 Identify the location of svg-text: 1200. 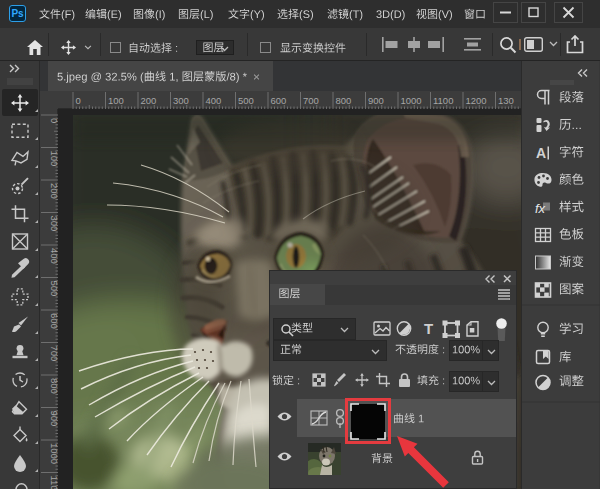
(476, 100).